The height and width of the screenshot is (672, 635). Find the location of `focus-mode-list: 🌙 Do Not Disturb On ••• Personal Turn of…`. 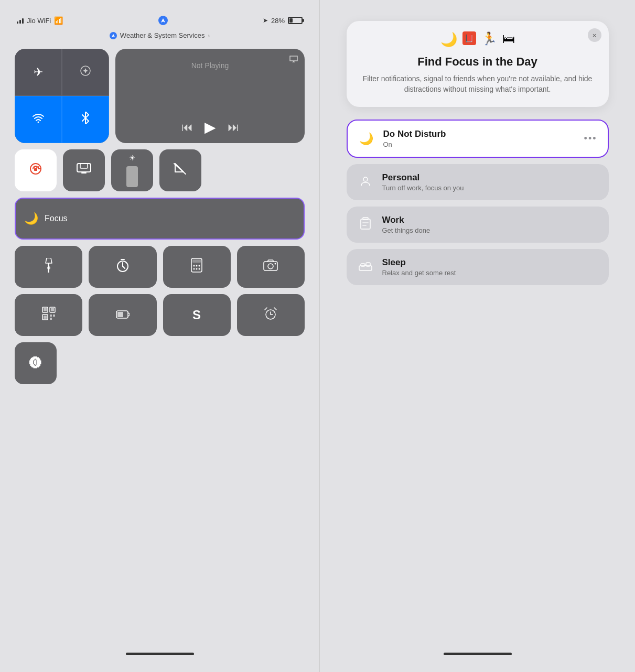

focus-mode-list: 🌙 Do Not Disturb On ••• Personal Turn of… is located at coordinates (478, 202).